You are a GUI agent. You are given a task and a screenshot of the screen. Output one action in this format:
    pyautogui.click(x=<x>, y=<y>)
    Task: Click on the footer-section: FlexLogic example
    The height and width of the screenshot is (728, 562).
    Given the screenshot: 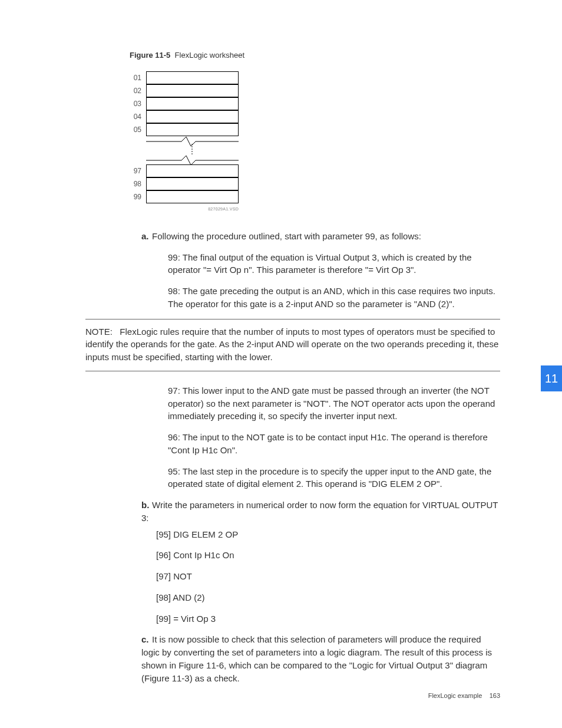 What is the action you would take?
    pyautogui.click(x=455, y=696)
    